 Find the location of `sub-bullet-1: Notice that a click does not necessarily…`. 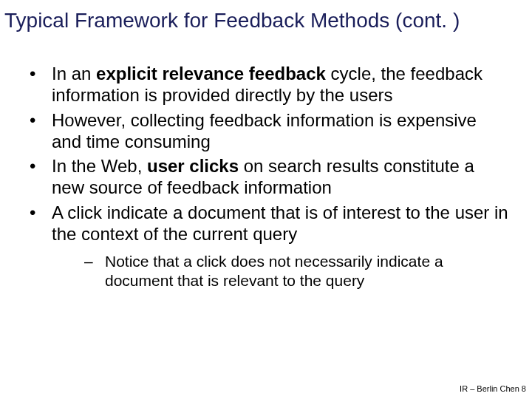

sub-bullet-1: Notice that a click does not necessarily… is located at coordinates (281, 272).